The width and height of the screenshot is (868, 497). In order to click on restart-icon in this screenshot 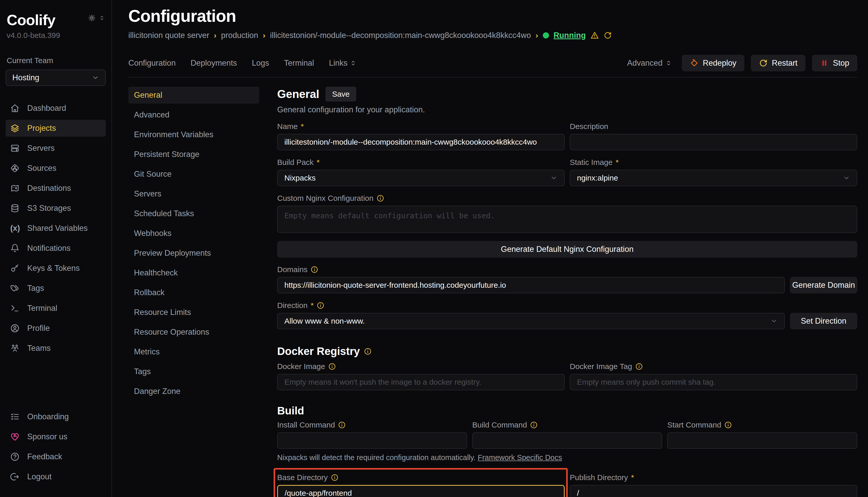, I will do `click(763, 63)`.